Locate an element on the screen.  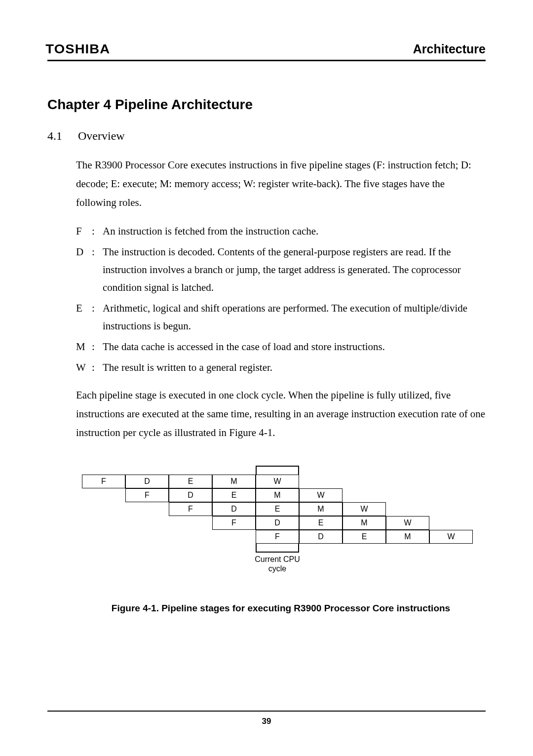
header-rule is located at coordinates (266, 60).